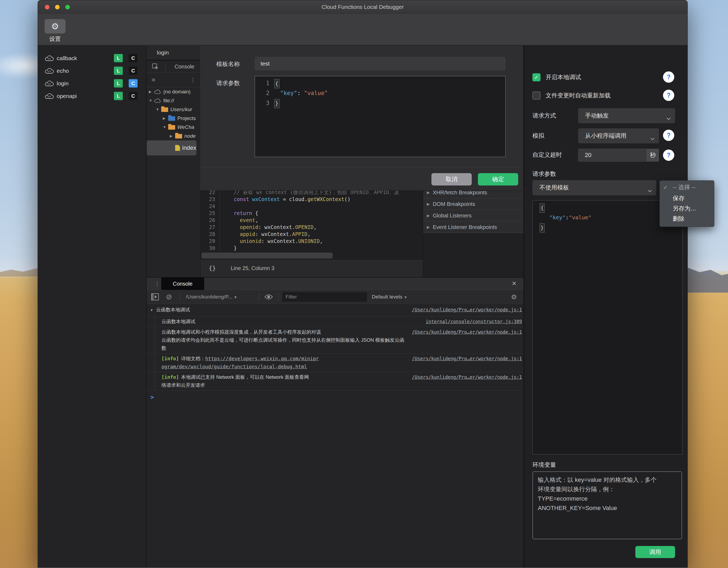 Image resolution: width=728 pixels, height=568 pixels. Describe the element at coordinates (473, 204) in the screenshot. I see `section-dom-breakpoints: ▶ DOM Breakpoints` at that location.